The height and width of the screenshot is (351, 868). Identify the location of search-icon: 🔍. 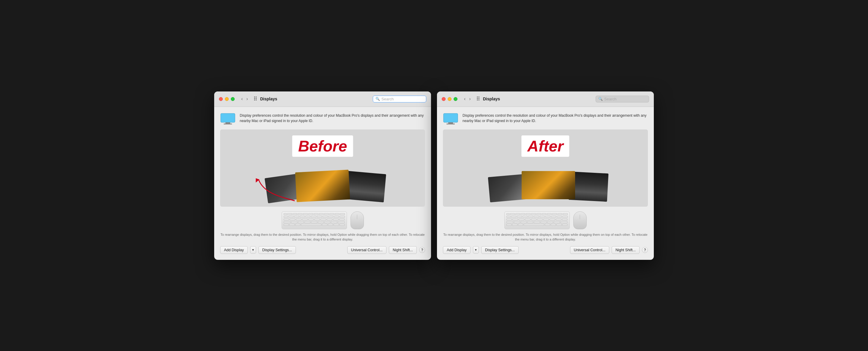
(378, 99).